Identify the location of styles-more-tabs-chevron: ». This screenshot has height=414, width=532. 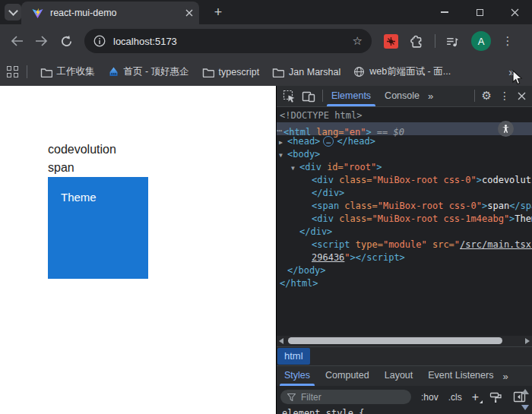
(505, 377).